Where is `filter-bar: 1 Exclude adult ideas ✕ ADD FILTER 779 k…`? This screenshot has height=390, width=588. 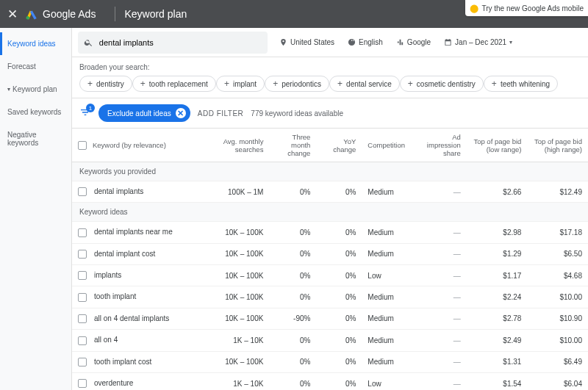 filter-bar: 1 Exclude adult ideas ✕ ADD FILTER 779 k… is located at coordinates (330, 113).